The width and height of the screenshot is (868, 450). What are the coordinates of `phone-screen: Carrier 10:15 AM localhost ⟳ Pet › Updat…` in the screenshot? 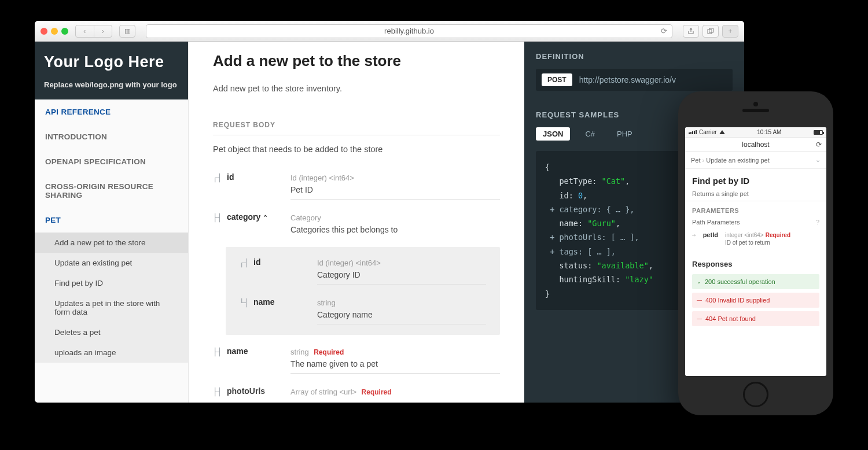 It's located at (756, 252).